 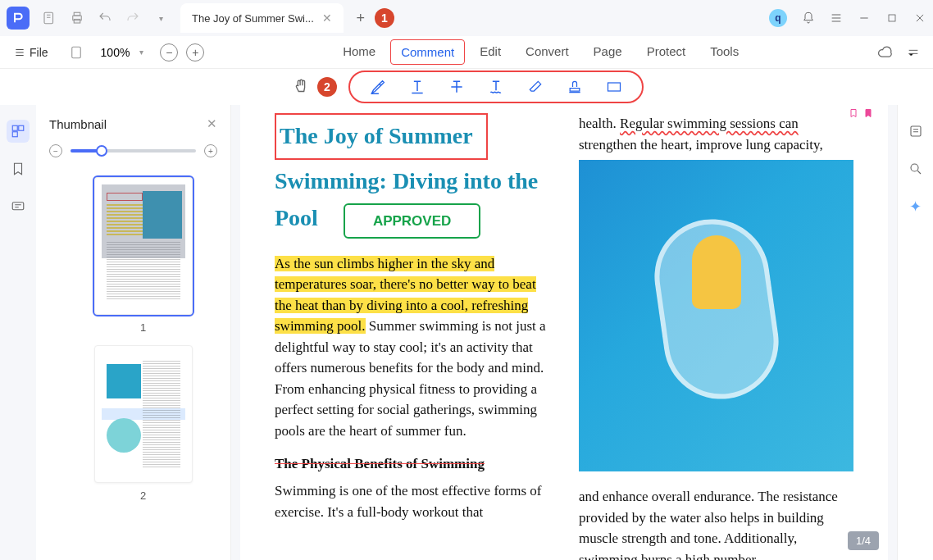 What do you see at coordinates (381, 136) in the screenshot?
I see `title-line-1: The Joy of Summer` at bounding box center [381, 136].